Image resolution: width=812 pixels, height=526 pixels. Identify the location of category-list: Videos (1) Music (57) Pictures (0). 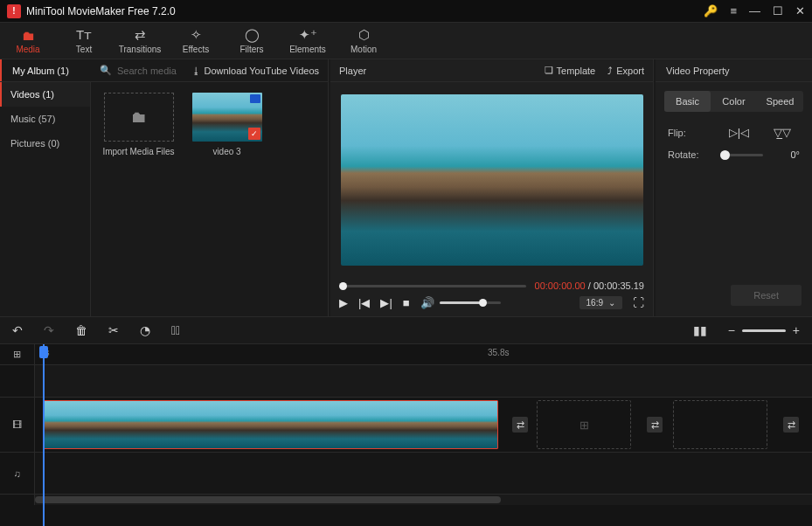
(45, 199).